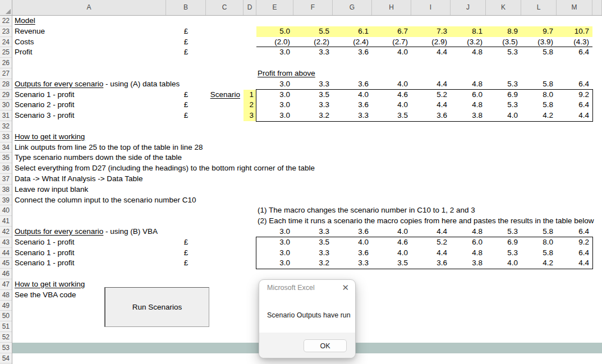 The image size is (602, 364). Describe the element at coordinates (504, 43) in the screenshot. I see `cell-K24: (3.5)` at that location.